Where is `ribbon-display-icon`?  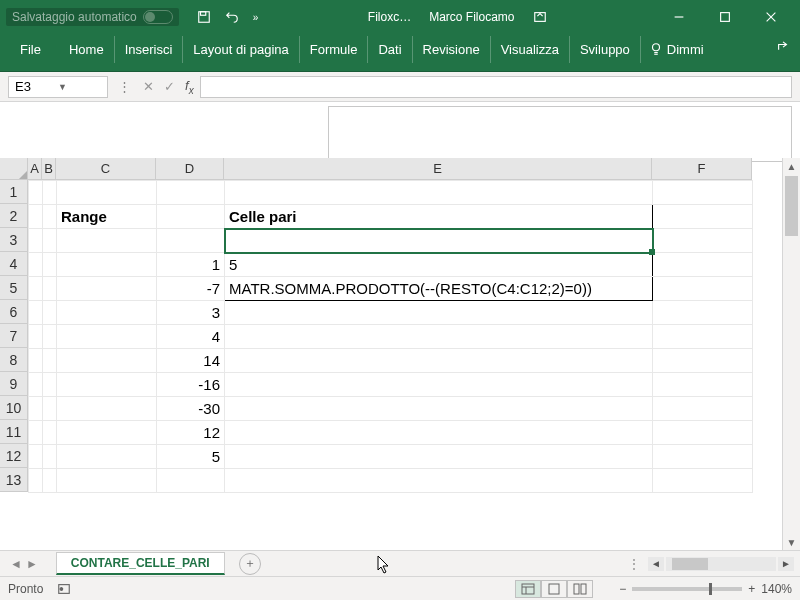
ribbon-display-icon is located at coordinates (540, 17).